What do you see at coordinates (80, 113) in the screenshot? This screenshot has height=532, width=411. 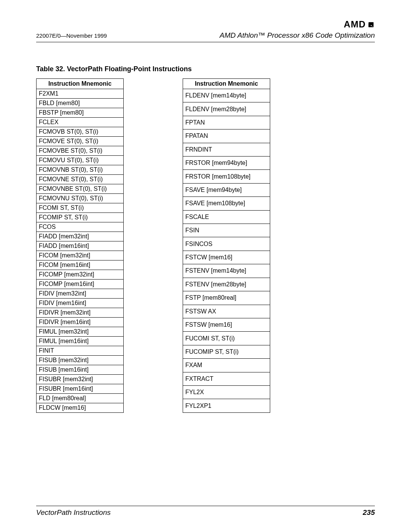 I see `table-row: FBSTP [mem80]` at bounding box center [80, 113].